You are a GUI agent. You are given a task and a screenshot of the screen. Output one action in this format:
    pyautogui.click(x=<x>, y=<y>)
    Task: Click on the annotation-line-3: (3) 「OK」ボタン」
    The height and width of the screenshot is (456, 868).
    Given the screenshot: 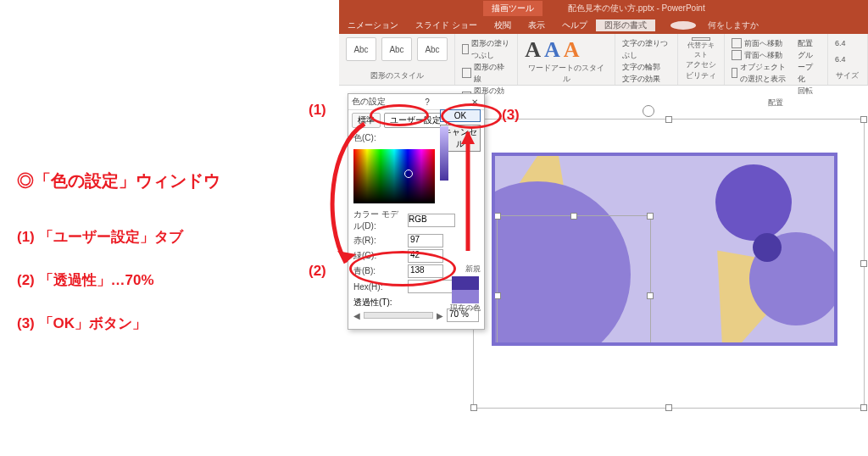 What is the action you would take?
    pyautogui.click(x=157, y=324)
    